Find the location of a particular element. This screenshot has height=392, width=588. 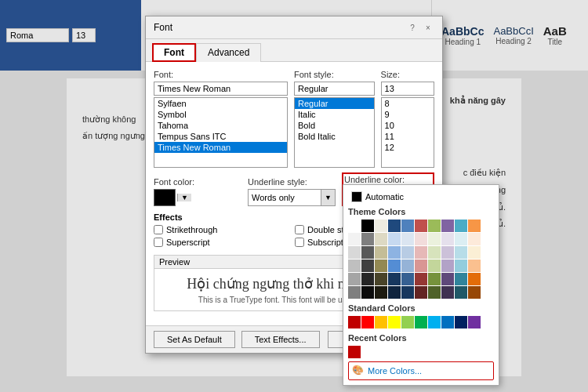

style-bold-italic: Bold Italic is located at coordinates (334, 136).